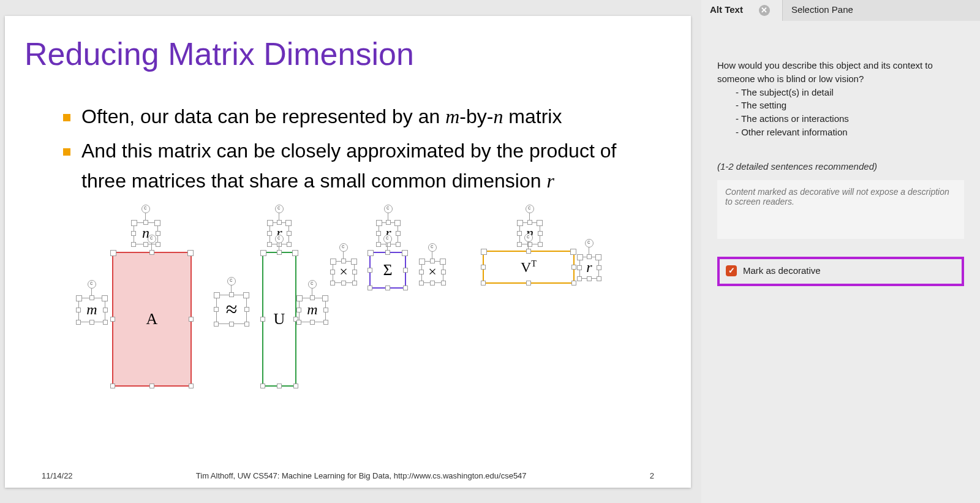 This screenshot has height=503, width=980. Describe the element at coordinates (452, 116) in the screenshot. I see `var-m: m` at that location.